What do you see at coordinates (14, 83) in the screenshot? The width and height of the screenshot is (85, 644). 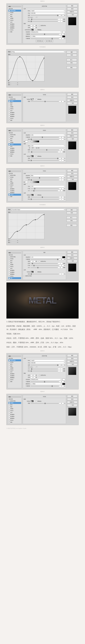 I see `input-value` at bounding box center [14, 83].